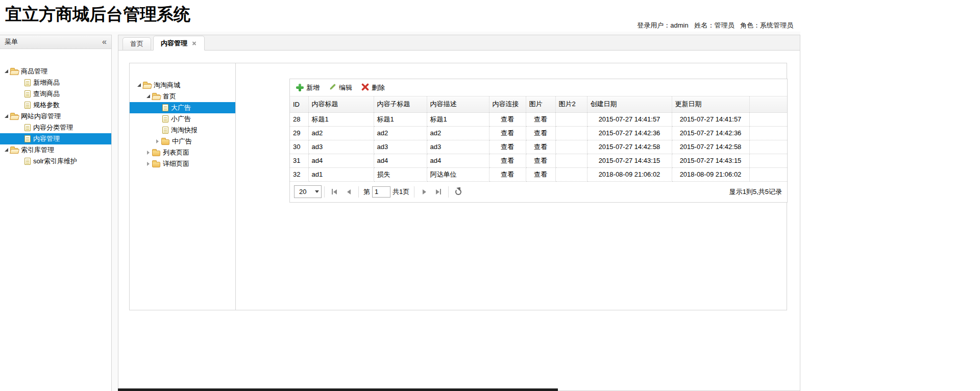  I want to click on tree-node-label: 淘淘快报, so click(184, 130).